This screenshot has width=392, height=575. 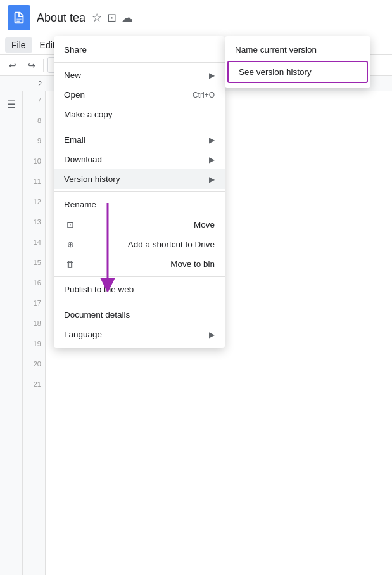 What do you see at coordinates (97, 314) in the screenshot?
I see `doc-details-label: Document details` at bounding box center [97, 314].